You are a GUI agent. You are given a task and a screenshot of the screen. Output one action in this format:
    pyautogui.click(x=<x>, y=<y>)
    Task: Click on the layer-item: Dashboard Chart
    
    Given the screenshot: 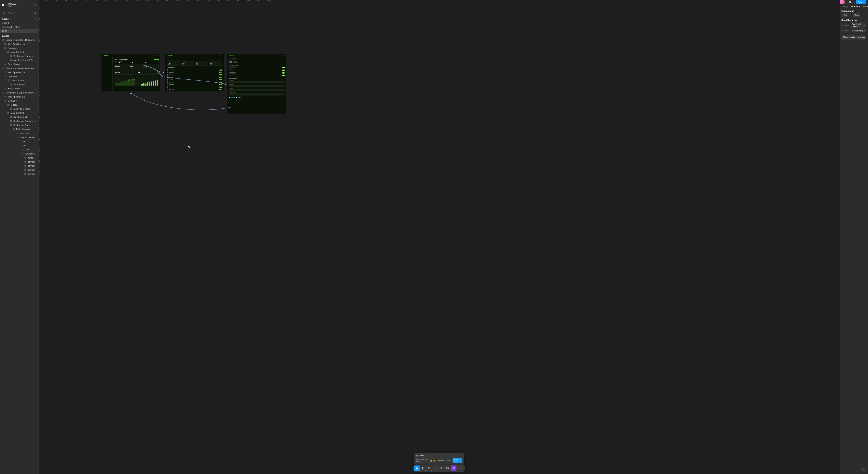 What is the action you would take?
    pyautogui.click(x=19, y=125)
    